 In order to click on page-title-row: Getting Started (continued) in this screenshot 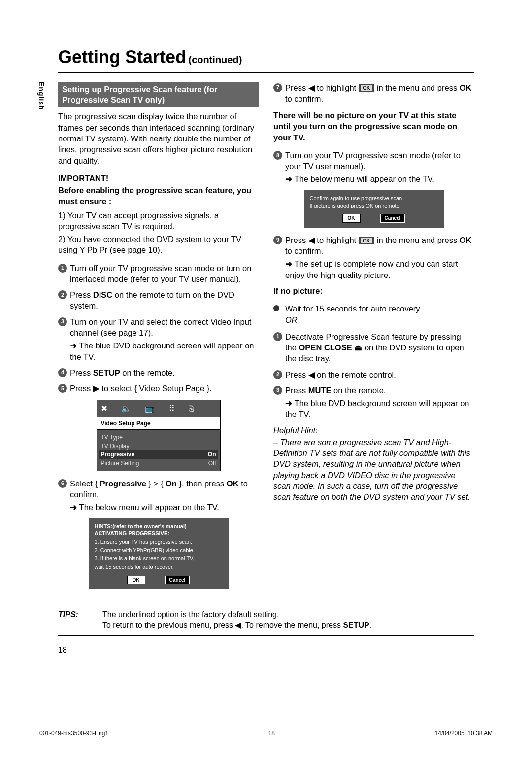, I will do `click(266, 59)`.